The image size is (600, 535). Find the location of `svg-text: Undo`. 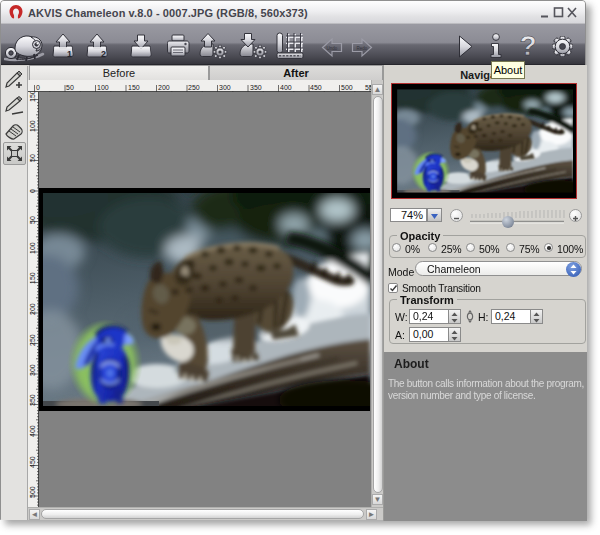

svg-text: Undo is located at coordinates (332, 48).